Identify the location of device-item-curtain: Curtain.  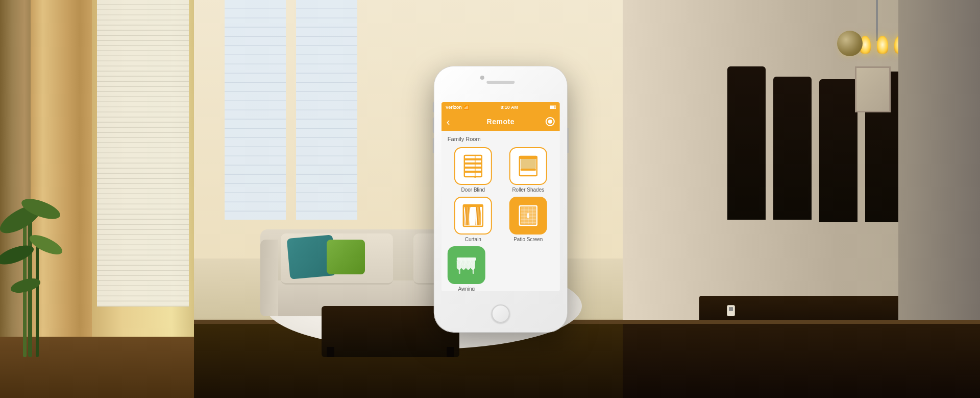
(473, 220).